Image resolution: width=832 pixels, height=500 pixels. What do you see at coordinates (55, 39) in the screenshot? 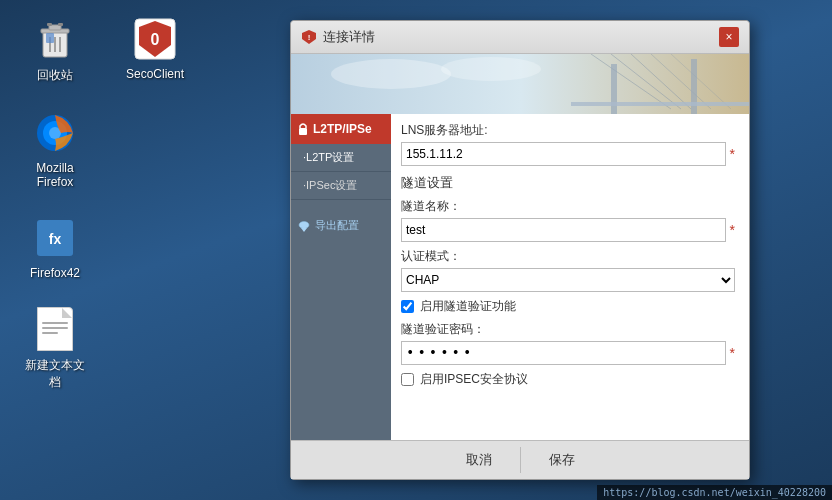
I see `recycle-bin-icon` at bounding box center [55, 39].